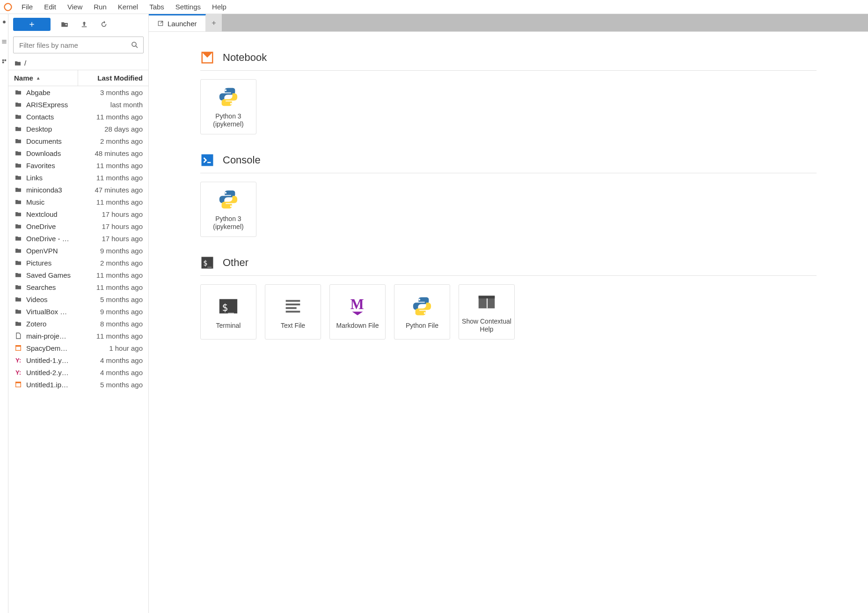 This screenshot has height=613, width=868. I want to click on file-row: Documents2 months ago, so click(79, 141).